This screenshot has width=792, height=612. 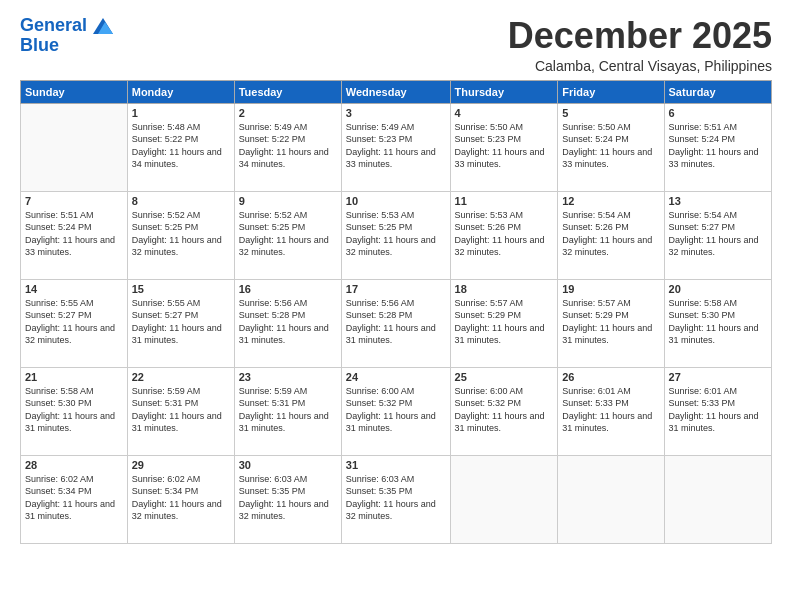 What do you see at coordinates (640, 36) in the screenshot?
I see `month-title: December 2025` at bounding box center [640, 36].